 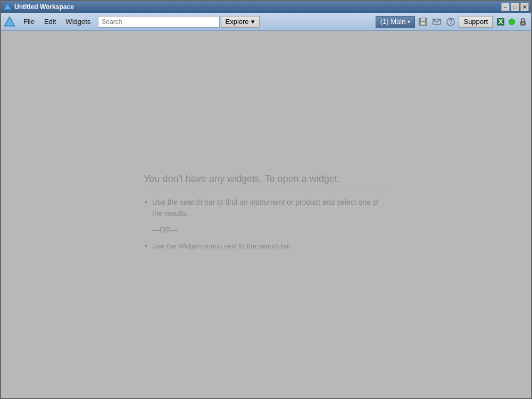 What do you see at coordinates (266, 182) in the screenshot?
I see `empty-state-title: You don't have any widgets. To open a wi…` at bounding box center [266, 182].